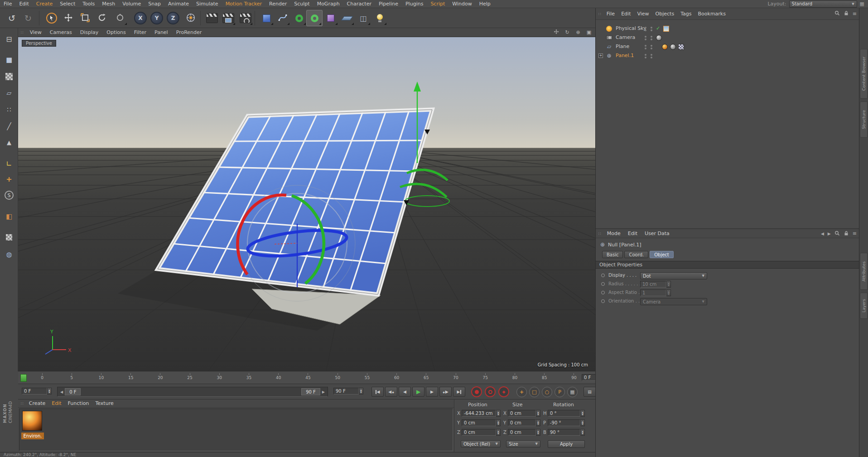  What do you see at coordinates (625, 37) in the screenshot?
I see `object-name: Camera` at bounding box center [625, 37].